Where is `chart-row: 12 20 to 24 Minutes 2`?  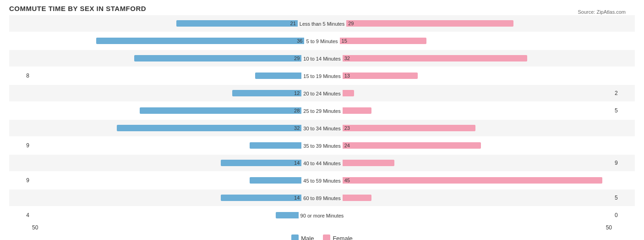
chart-row: 12 20 to 24 Minutes 2 is located at coordinates (322, 93).